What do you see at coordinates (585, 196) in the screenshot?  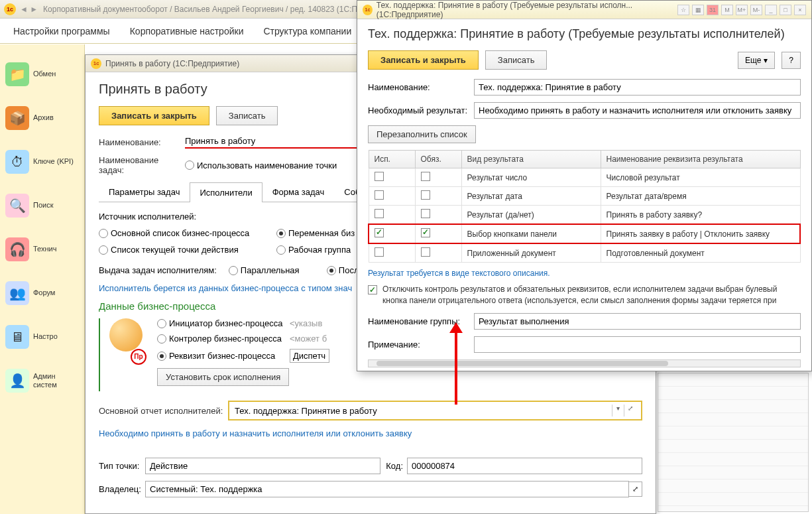 I see `table-row: Результат датаРезультат дата/время` at bounding box center [585, 196].